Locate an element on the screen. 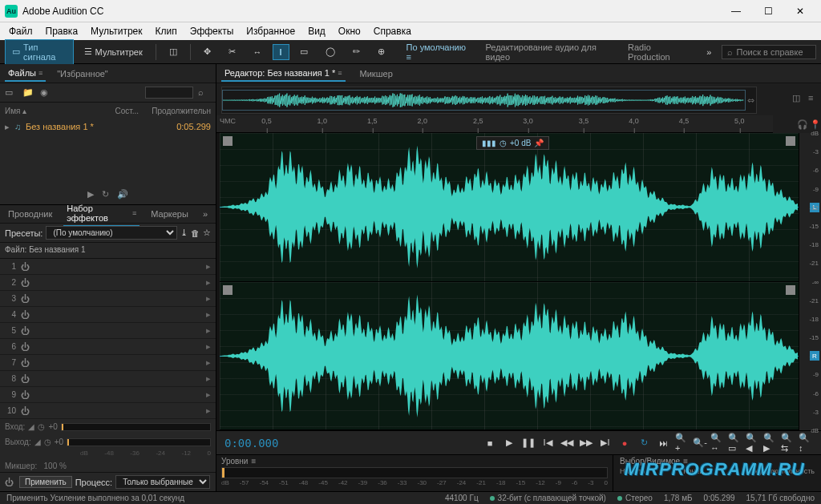 This screenshot has width=821, height=504. menu-window: Окно is located at coordinates (350, 31).